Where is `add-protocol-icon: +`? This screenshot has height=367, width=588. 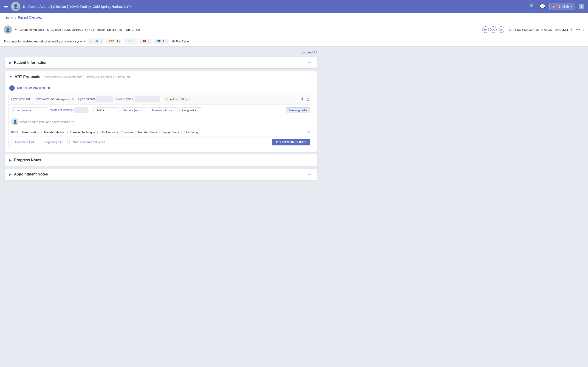 add-protocol-icon: + is located at coordinates (12, 88).